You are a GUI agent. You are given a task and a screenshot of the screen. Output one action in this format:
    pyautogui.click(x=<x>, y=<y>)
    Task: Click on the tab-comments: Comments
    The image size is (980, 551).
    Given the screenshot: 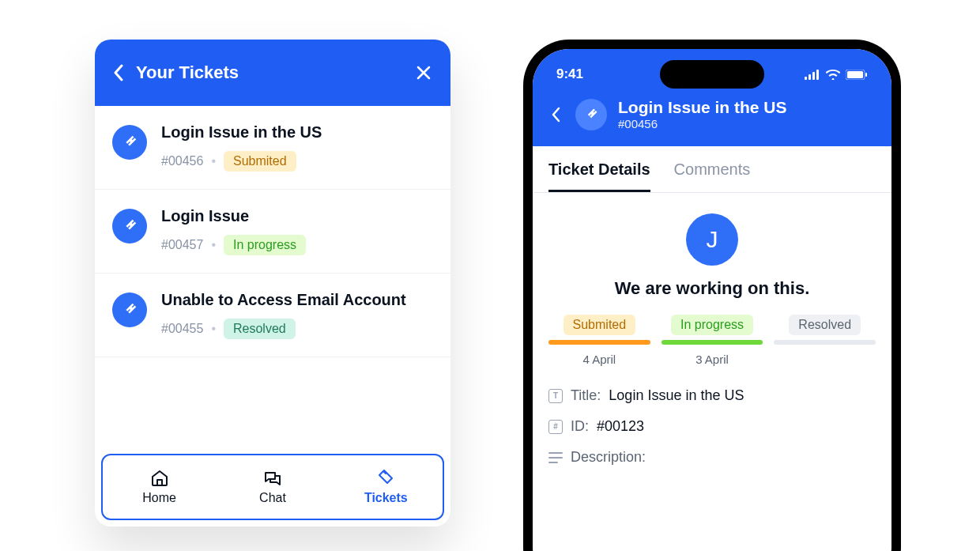 What is the action you would take?
    pyautogui.click(x=713, y=176)
    